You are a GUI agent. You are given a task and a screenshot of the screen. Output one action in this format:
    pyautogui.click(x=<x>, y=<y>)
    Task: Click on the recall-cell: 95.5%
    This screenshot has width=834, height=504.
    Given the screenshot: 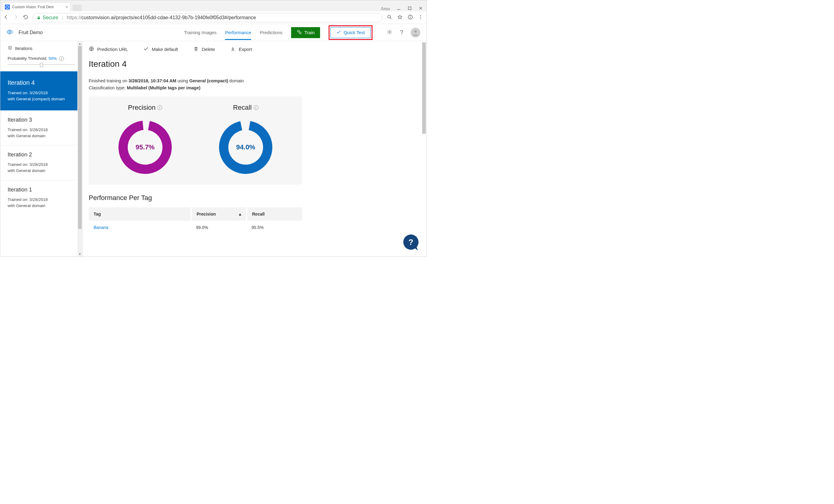 What is the action you would take?
    pyautogui.click(x=274, y=227)
    